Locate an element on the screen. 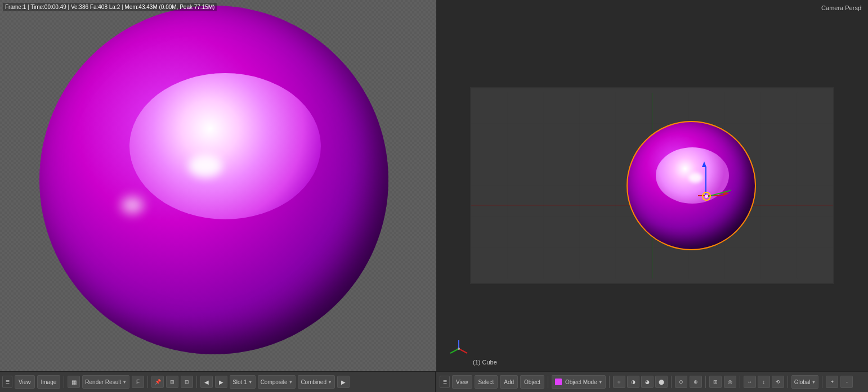  object-mode-dropdown: Object Mode ▼ is located at coordinates (579, 382).